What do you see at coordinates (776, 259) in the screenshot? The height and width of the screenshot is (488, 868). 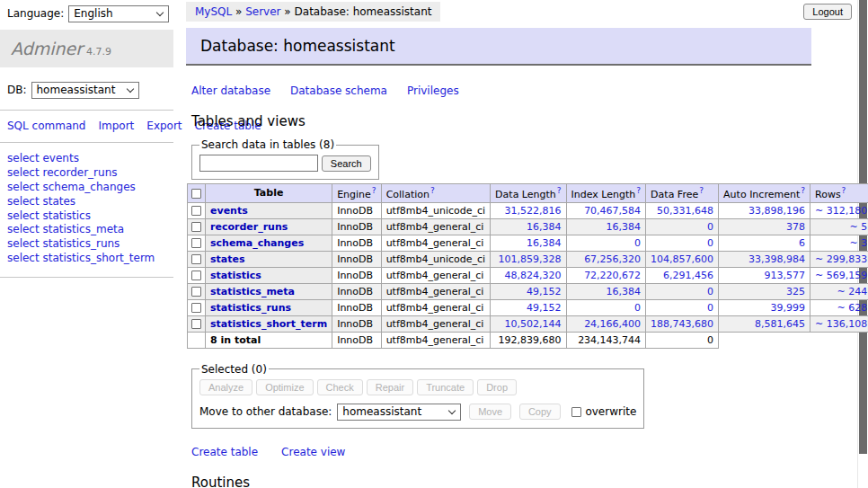 I see `auto-increment-link: 33,398,984` at bounding box center [776, 259].